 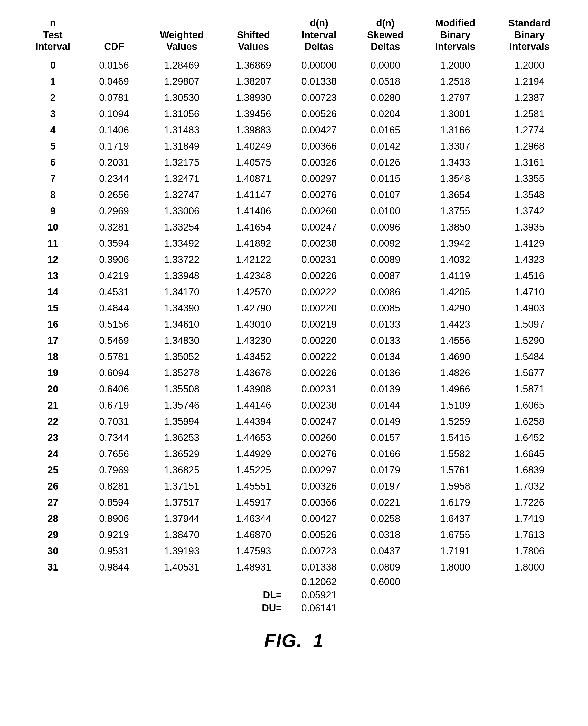 I want to click on cell-cdf: 0.1406, so click(x=114, y=130).